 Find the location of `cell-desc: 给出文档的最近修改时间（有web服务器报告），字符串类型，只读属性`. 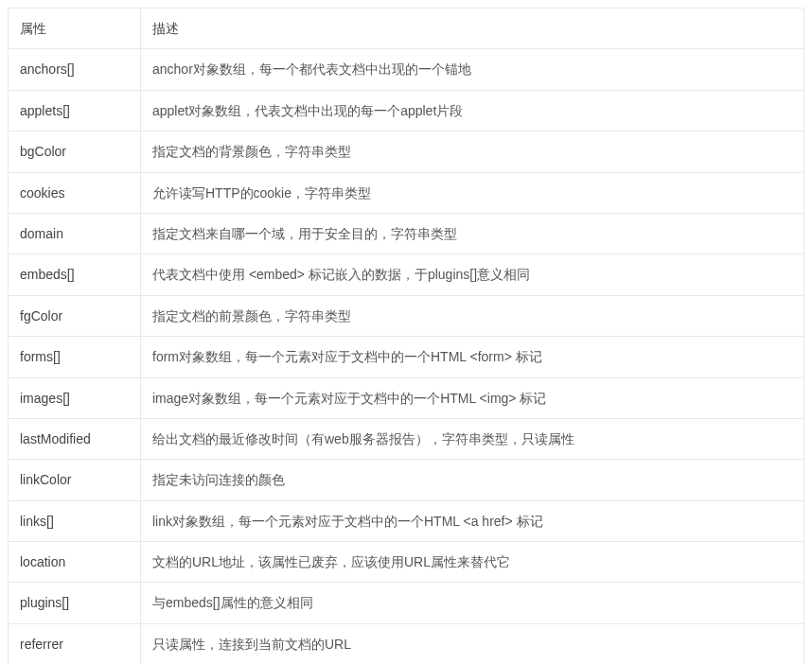

cell-desc: 给出文档的最近修改时间（有web服务器报告），字符串类型，只读属性 is located at coordinates (473, 439).